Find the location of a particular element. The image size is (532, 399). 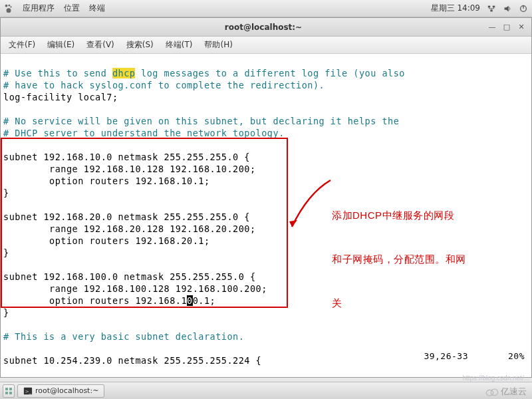

text-line: subnet 10.254.239.0 netmask 255.255.255.… is located at coordinates (132, 360).